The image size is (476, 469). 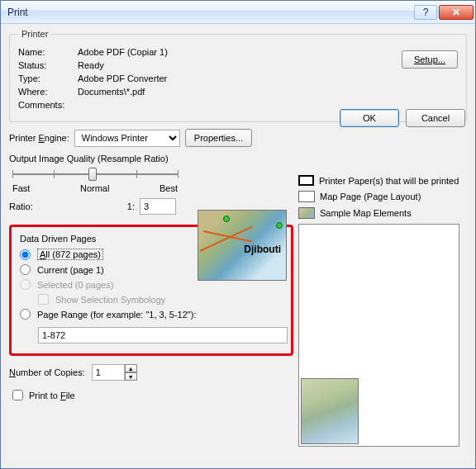 What do you see at coordinates (131, 377) in the screenshot?
I see `copies-spin-down: ▼` at bounding box center [131, 377].